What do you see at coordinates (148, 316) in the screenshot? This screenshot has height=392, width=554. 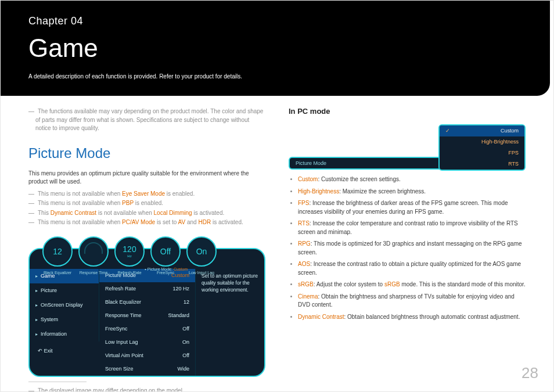 I see `osd-setting-row: Response TimeStandard` at bounding box center [148, 316].